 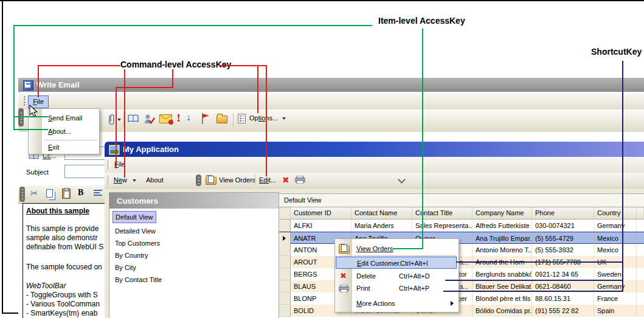 I want to click on view-bar: Default View, so click(x=461, y=201).